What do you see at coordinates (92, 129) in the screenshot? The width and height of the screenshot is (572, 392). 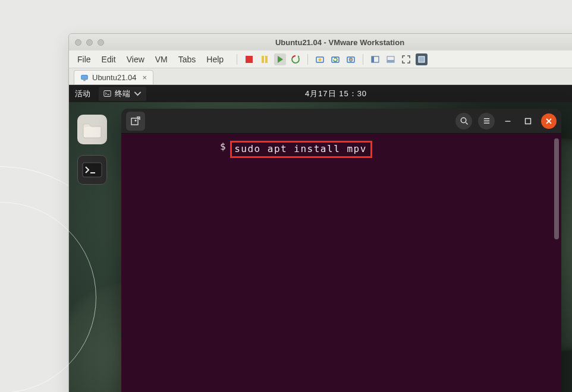 I see `folder-icon` at bounding box center [92, 129].